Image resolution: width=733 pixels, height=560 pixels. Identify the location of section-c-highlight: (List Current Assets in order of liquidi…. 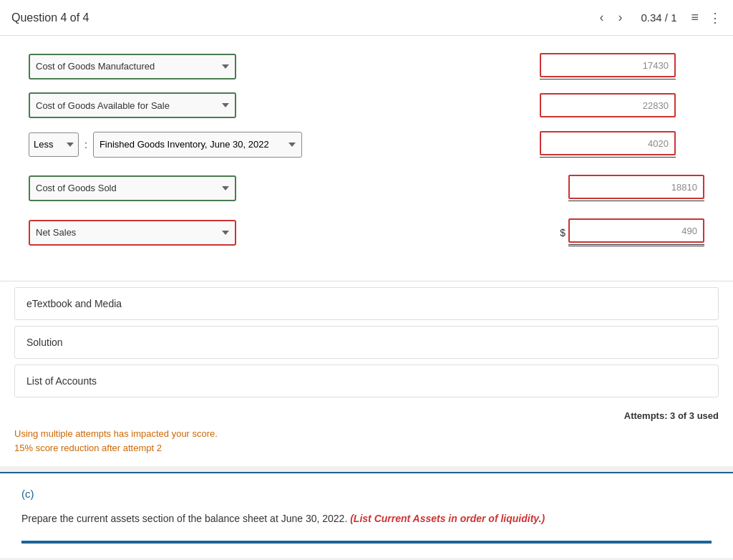
(447, 518).